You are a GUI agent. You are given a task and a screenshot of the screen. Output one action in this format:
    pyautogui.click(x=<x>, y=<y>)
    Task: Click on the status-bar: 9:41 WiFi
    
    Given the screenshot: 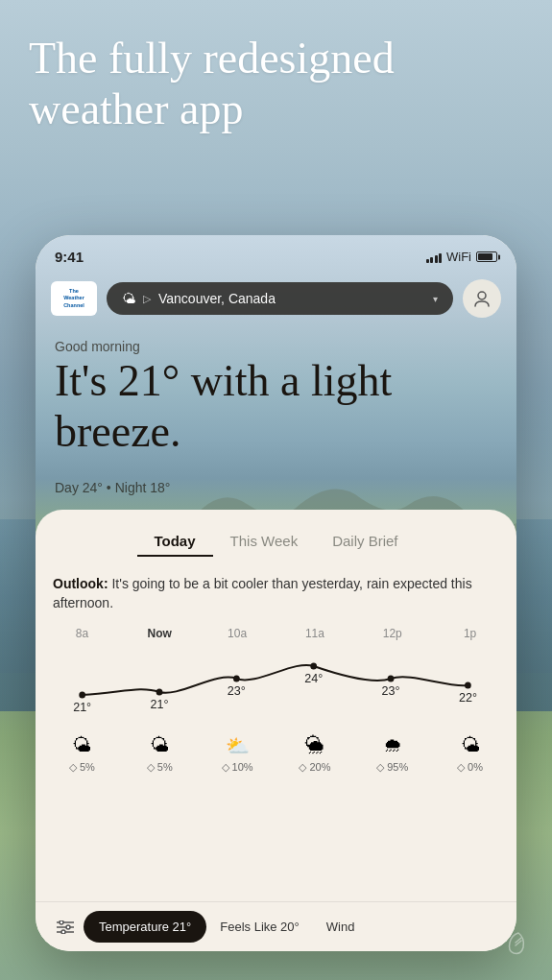 What is the action you would take?
    pyautogui.click(x=276, y=257)
    